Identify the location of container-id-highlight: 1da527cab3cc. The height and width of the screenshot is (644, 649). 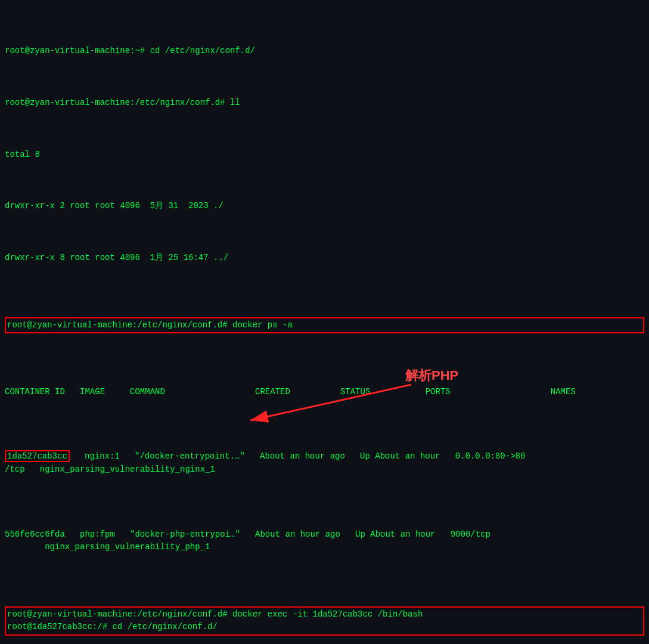
(37, 456).